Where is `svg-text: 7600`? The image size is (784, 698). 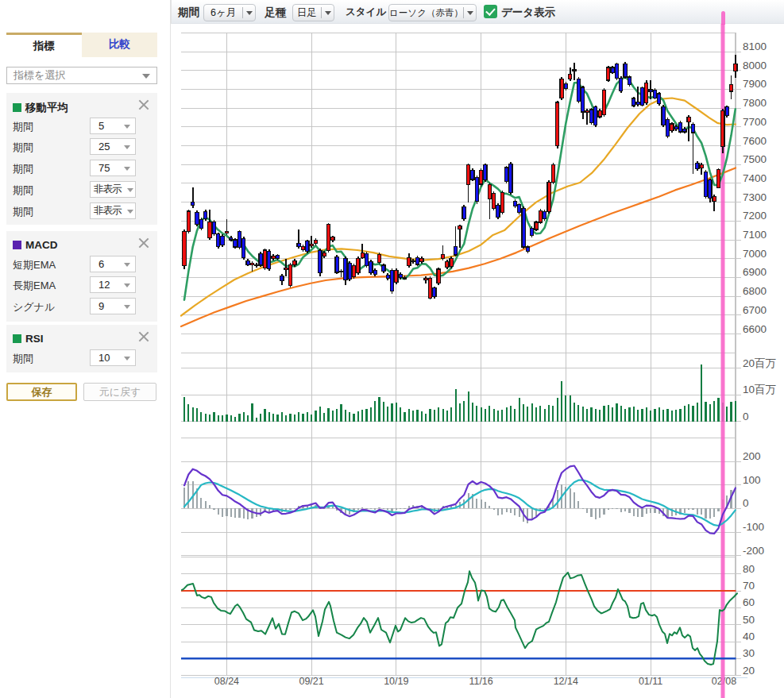
svg-text: 7600 is located at coordinates (755, 141).